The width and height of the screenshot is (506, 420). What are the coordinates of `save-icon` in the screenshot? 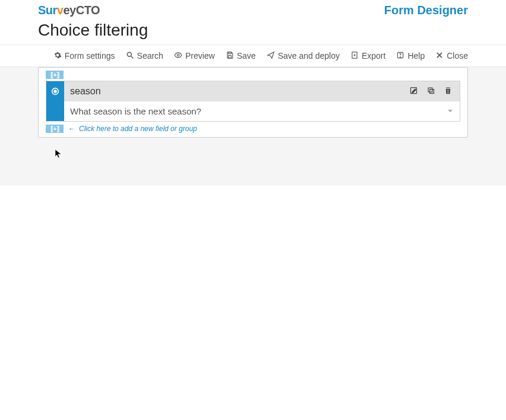 It's located at (230, 56).